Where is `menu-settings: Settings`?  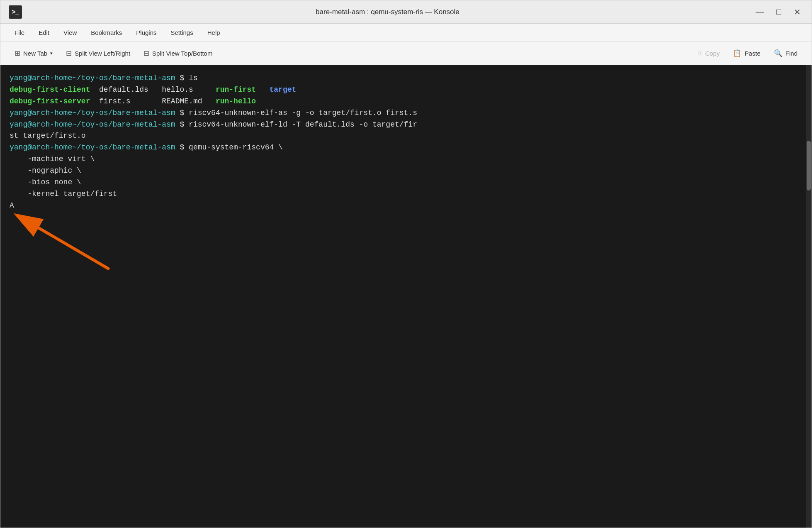
menu-settings: Settings is located at coordinates (182, 32).